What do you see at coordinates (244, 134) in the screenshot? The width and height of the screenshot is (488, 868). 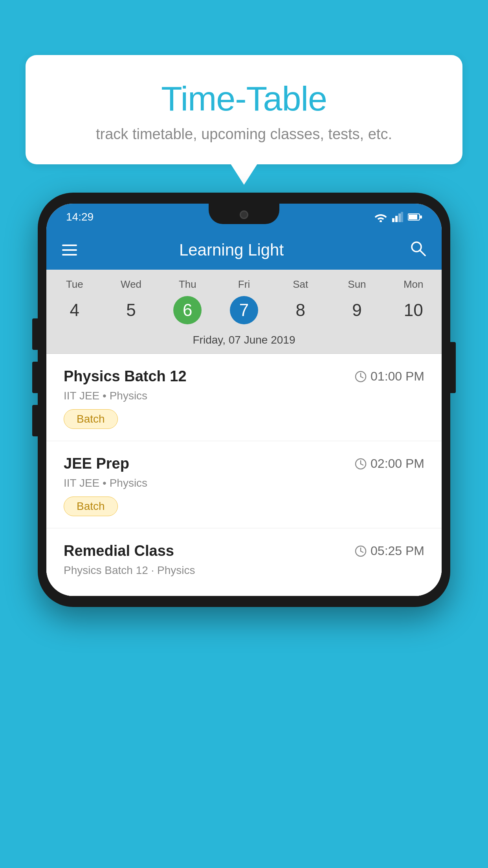 I see `bubble-subtitle: track timetable, upcoming classes, tests…` at bounding box center [244, 134].